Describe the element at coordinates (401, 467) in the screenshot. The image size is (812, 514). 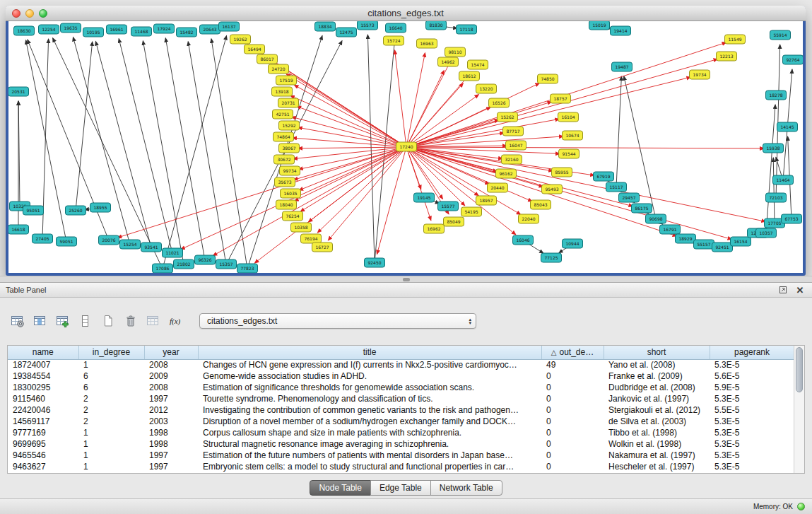
I see `table-row: 946362711997Embryonic stem cells: a mode…` at that location.